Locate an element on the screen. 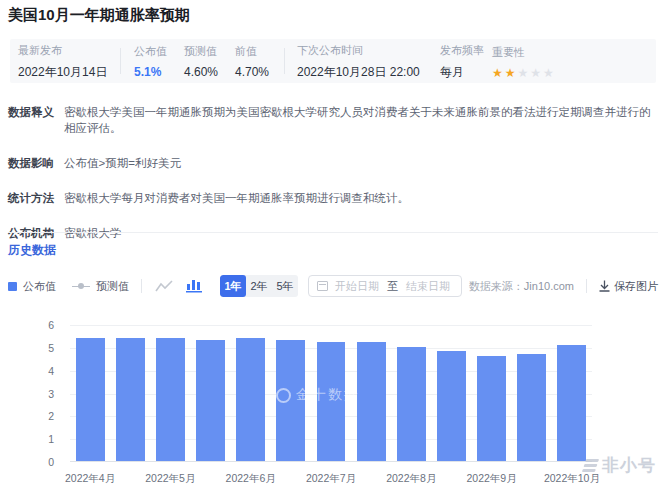  legend-square-icon is located at coordinates (12, 286).